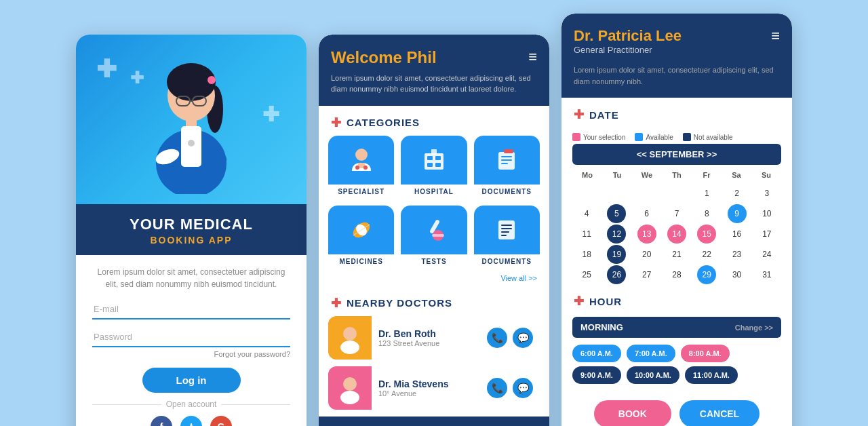 This screenshot has height=426, width=868. What do you see at coordinates (737, 193) in the screenshot?
I see `cal-day-2: 2` at bounding box center [737, 193].